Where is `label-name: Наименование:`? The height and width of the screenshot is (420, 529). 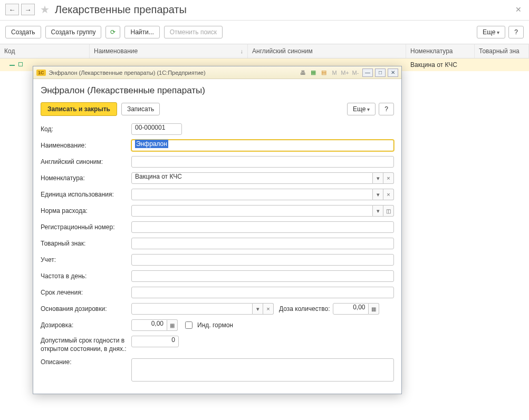 label-name: Наименование: is located at coordinates (86, 145).